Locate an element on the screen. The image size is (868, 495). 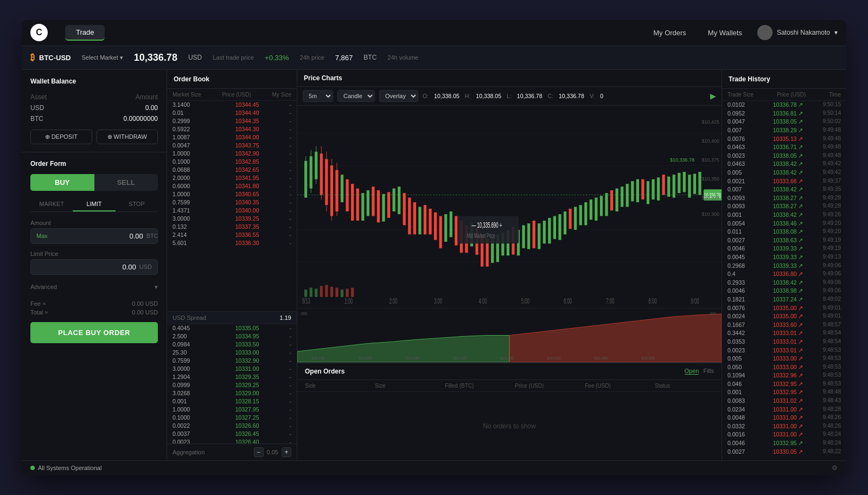
ask-row: 1.0000 10340.65 - is located at coordinates (232, 194).